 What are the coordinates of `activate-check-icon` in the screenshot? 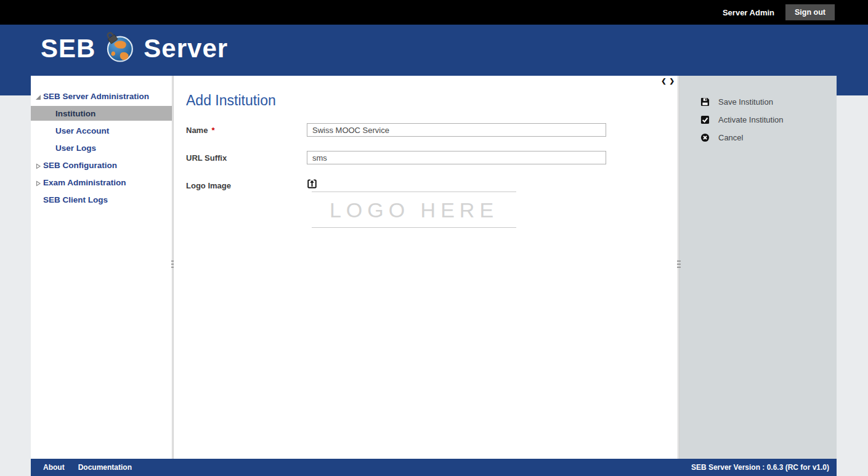 It's located at (705, 119).